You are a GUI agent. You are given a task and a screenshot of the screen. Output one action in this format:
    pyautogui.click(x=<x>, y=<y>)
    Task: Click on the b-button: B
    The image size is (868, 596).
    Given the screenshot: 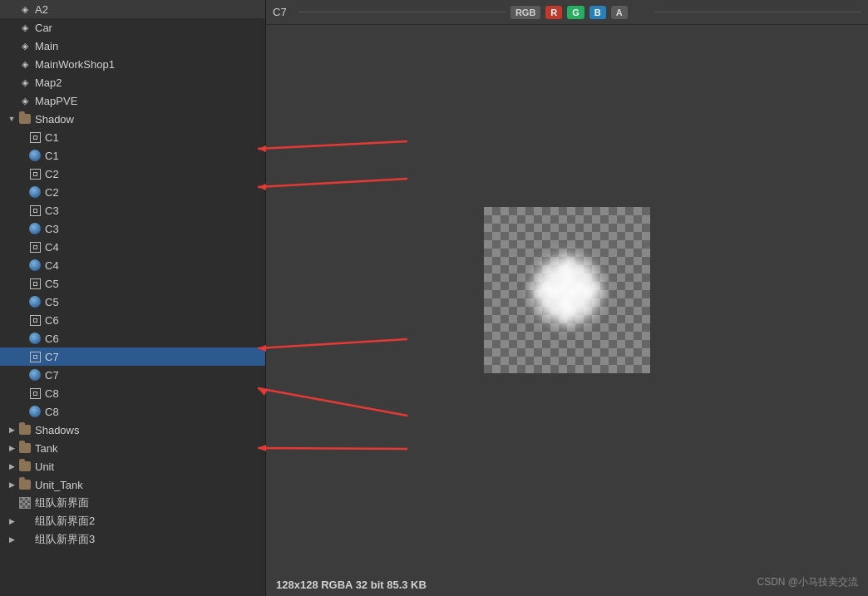 What is the action you would take?
    pyautogui.click(x=598, y=12)
    